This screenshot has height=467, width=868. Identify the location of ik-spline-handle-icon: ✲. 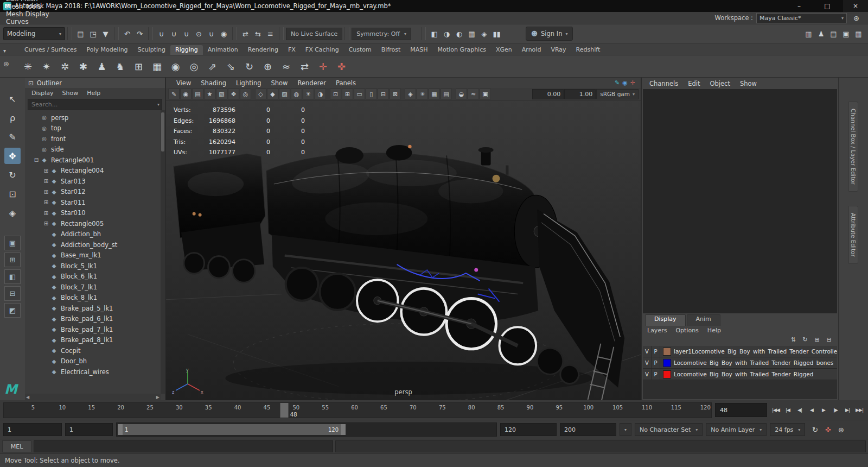
(65, 66).